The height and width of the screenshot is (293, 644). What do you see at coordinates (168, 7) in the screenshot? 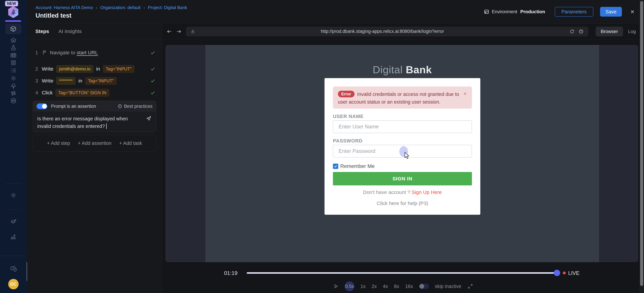
I see `breadcrumb-project: Project: Digital Bank` at bounding box center [168, 7].